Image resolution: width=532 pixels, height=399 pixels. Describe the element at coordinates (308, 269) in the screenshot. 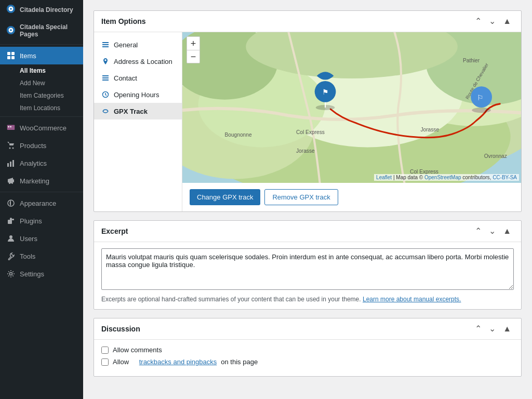

I see `excerpt-textarea: Mauris volutpat mauris quis quam sceleri…` at that location.